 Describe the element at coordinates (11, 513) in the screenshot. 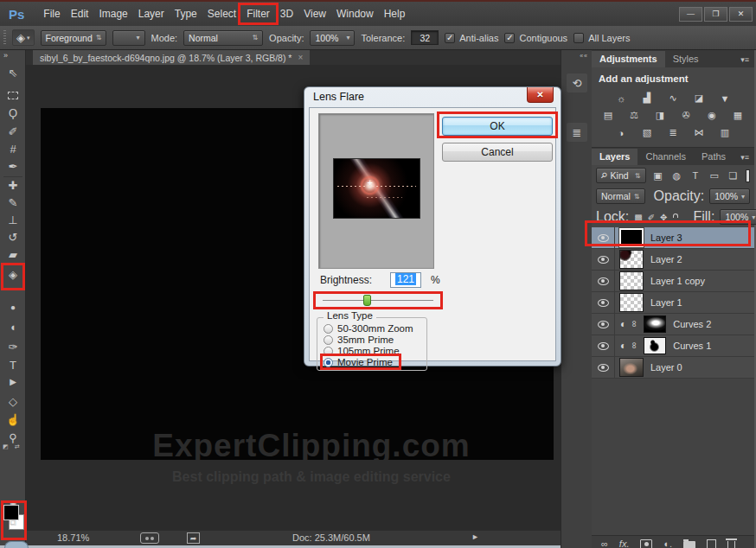

I see `foreground-color-swatch` at that location.